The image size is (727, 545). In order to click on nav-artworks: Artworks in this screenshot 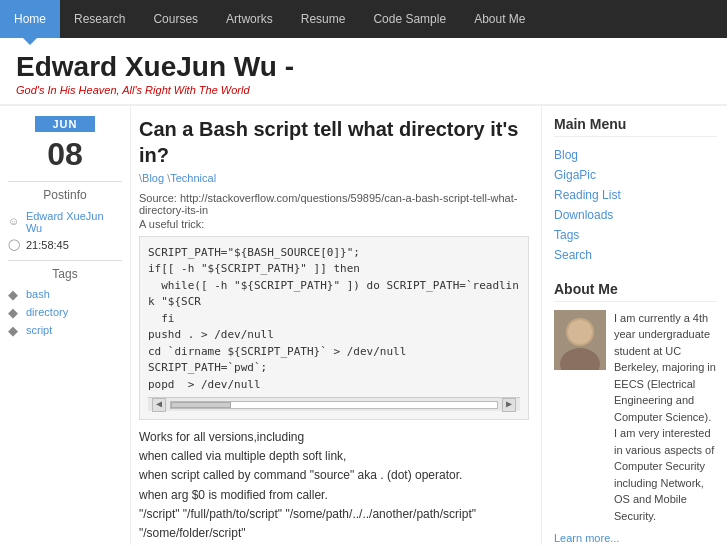, I will do `click(250, 19)`.